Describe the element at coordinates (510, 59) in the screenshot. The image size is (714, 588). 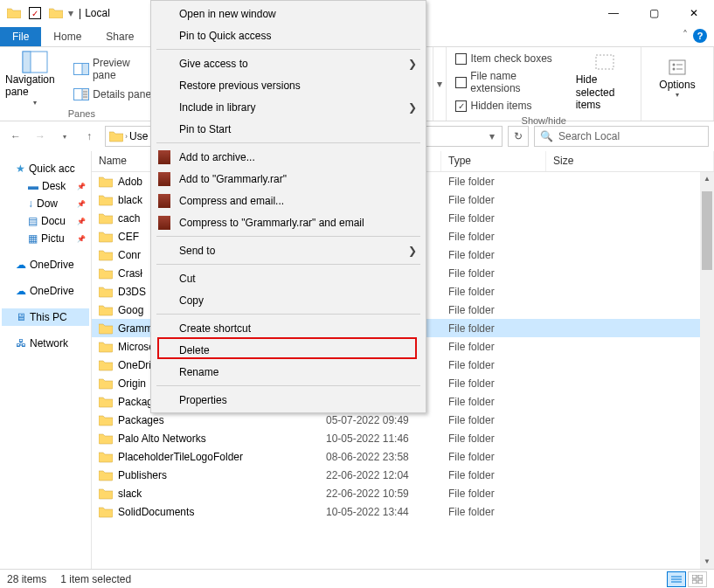
I see `item-checkboxes-toggle: Item check boxes` at that location.